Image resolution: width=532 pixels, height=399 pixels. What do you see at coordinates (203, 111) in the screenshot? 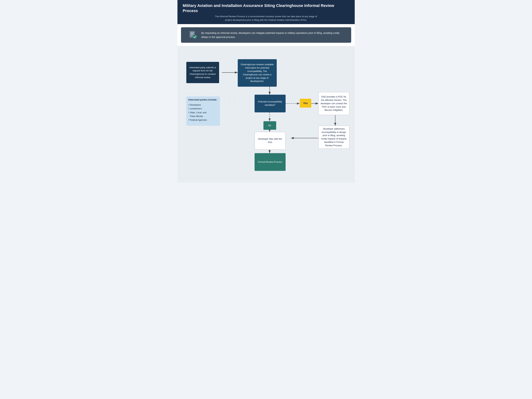
I see `interested-parties-box: Interested parties include: • Developers…` at bounding box center [203, 111].